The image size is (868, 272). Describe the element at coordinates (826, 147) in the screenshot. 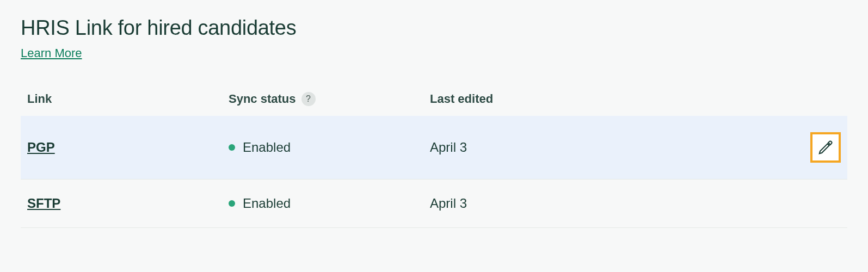

I see `edit-button` at that location.